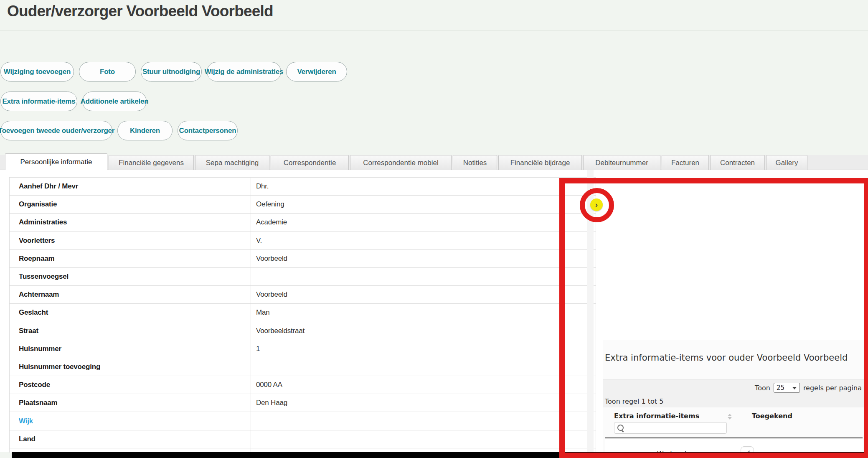 The image size is (868, 458). Describe the element at coordinates (590, 311) in the screenshot. I see `panel-gap-strip` at that location.